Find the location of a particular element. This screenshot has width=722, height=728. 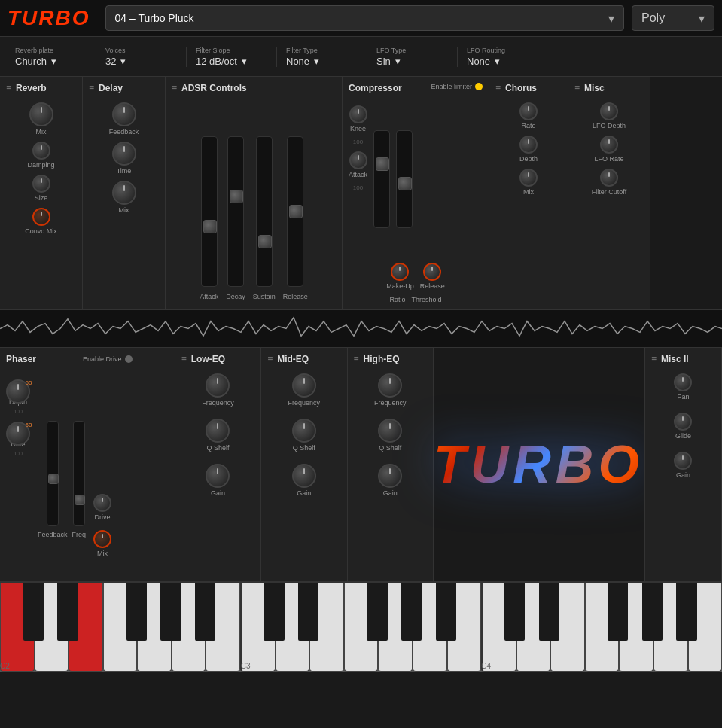

misc-filter-cutoff-knob is located at coordinates (609, 178).